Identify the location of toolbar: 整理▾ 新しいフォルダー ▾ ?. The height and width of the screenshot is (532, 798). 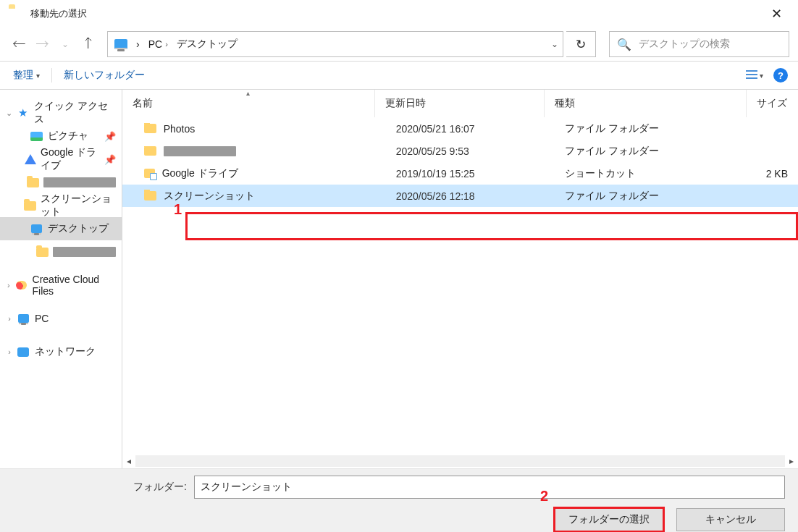
(399, 75).